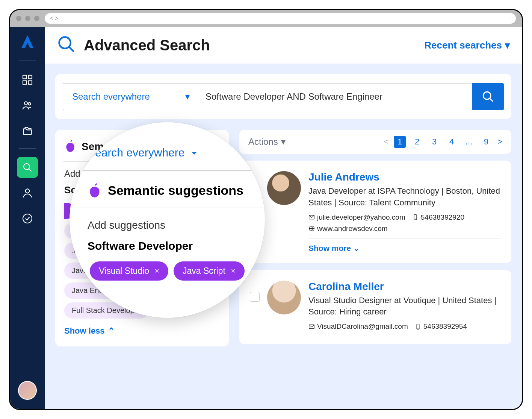 The image size is (532, 419). Describe the element at coordinates (110, 290) in the screenshot. I see `chip: Java Enterprise Edition` at that location.